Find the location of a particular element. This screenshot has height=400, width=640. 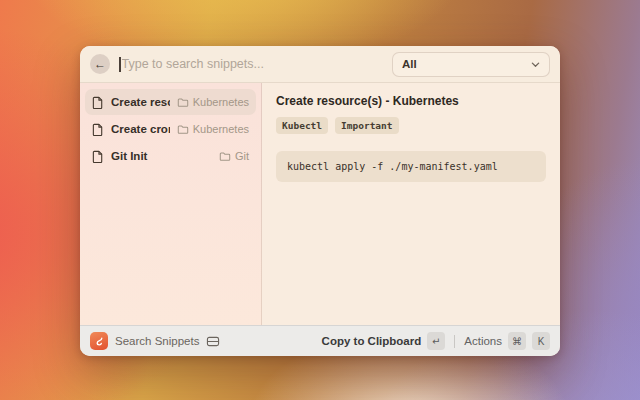

copy-to-clipboard-label: Copy to Clipboard is located at coordinates (372, 341).